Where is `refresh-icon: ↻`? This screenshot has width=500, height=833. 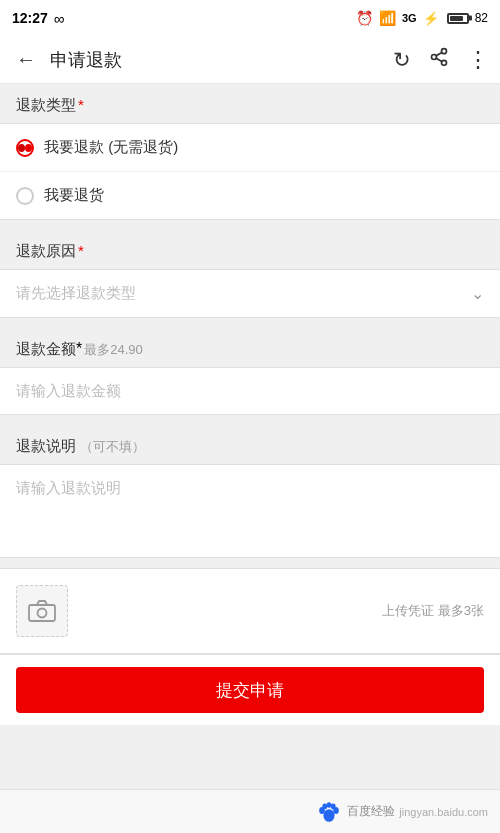
refresh-icon: ↻ is located at coordinates (402, 60).